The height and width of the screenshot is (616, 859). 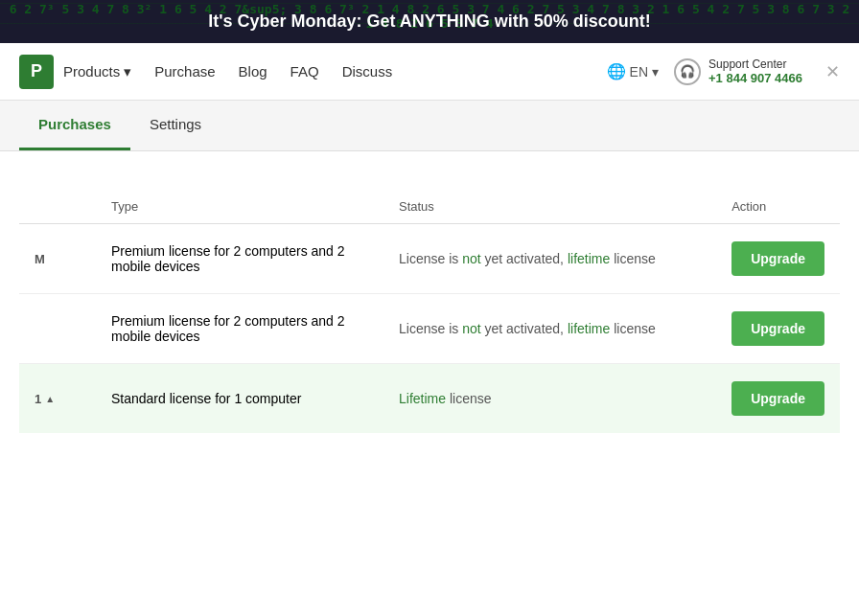 I want to click on nav-link-purchase: Purchase, so click(x=184, y=71).